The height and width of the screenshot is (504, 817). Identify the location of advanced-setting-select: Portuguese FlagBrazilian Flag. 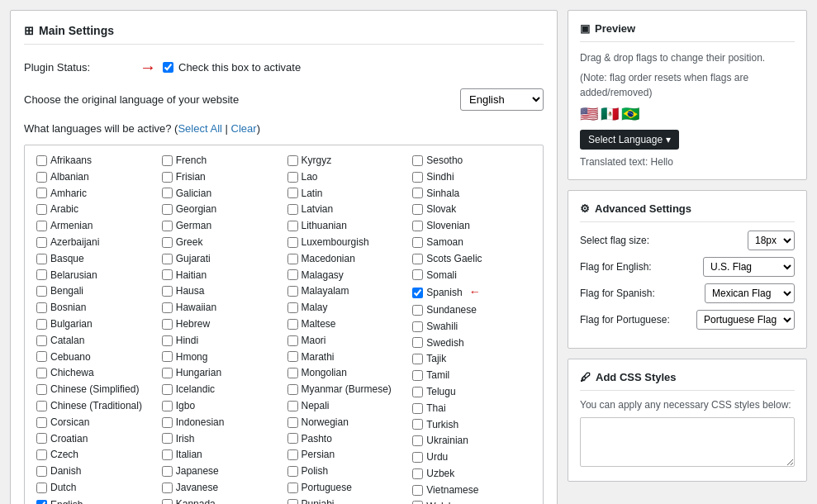
(745, 320).